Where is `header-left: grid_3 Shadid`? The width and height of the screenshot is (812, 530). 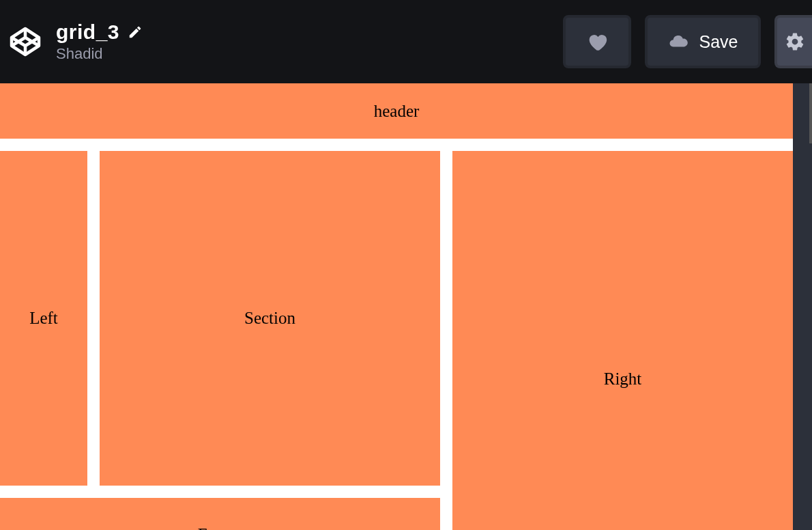
header-left: grid_3 Shadid is located at coordinates (72, 42).